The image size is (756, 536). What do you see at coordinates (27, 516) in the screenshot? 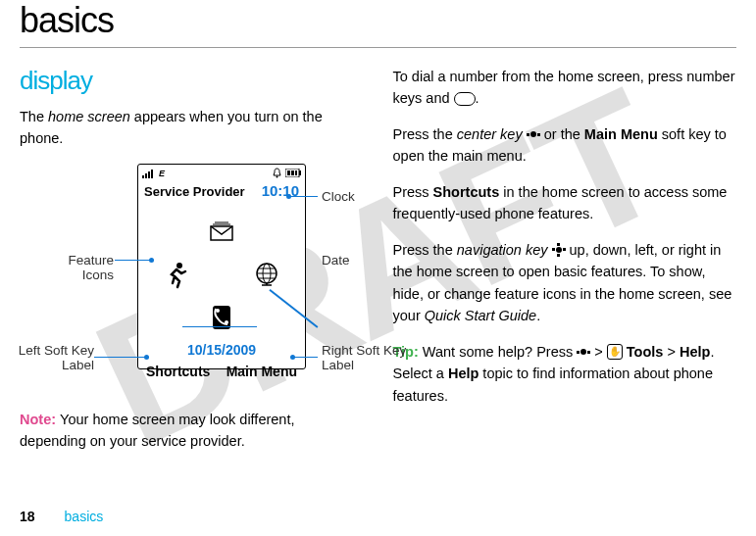
I see `page-number: 18` at bounding box center [27, 516].